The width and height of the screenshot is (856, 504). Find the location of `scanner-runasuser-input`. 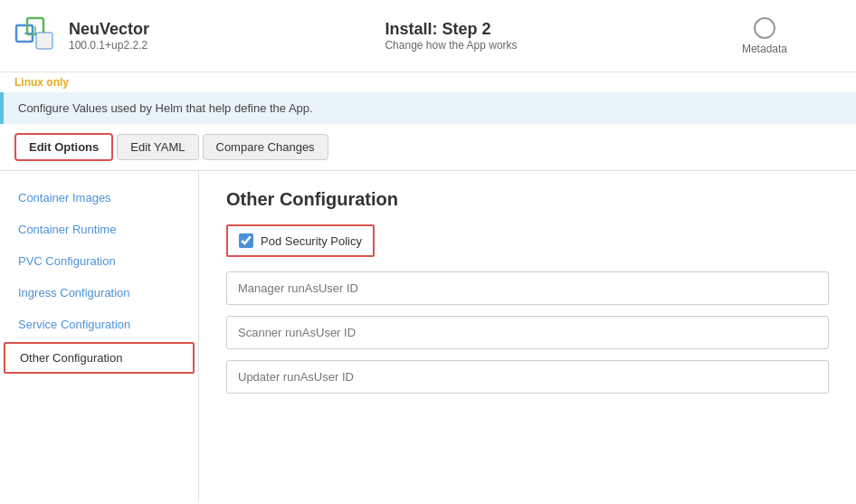

scanner-runasuser-input is located at coordinates (528, 333).